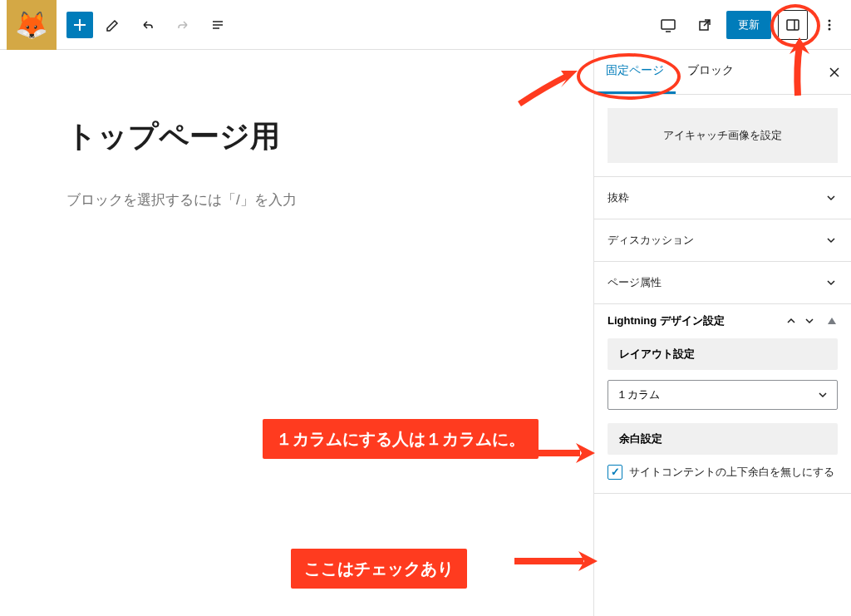  I want to click on close-icon, so click(834, 72).